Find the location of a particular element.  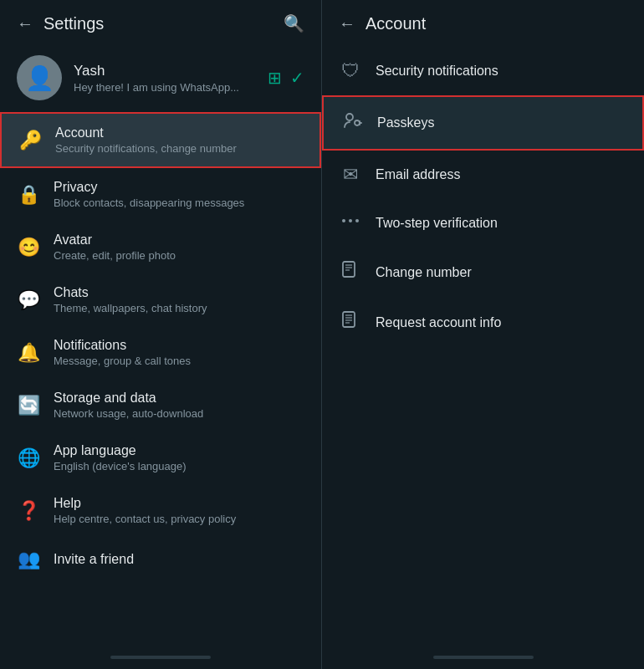

avatar-settings-icon: 😊 is located at coordinates (28, 248).